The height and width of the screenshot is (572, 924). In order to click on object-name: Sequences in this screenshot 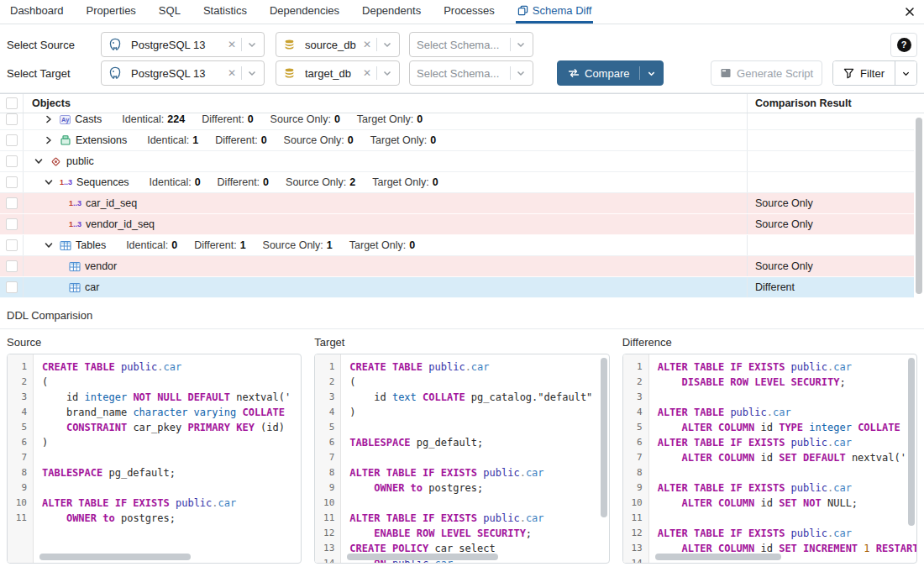, I will do `click(102, 182)`.